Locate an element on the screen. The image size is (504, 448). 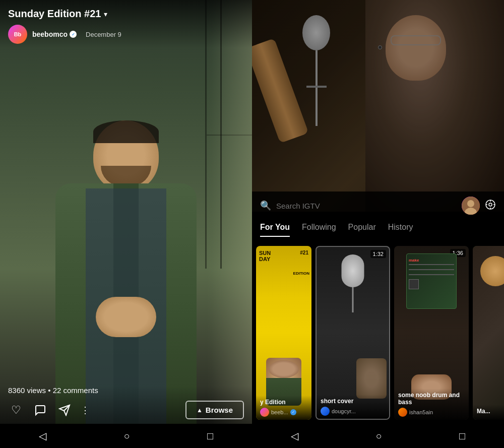
video-header: Sunday Edition #21 ▾ Bb beebomco ✓ Decem… is located at coordinates (126, 24).